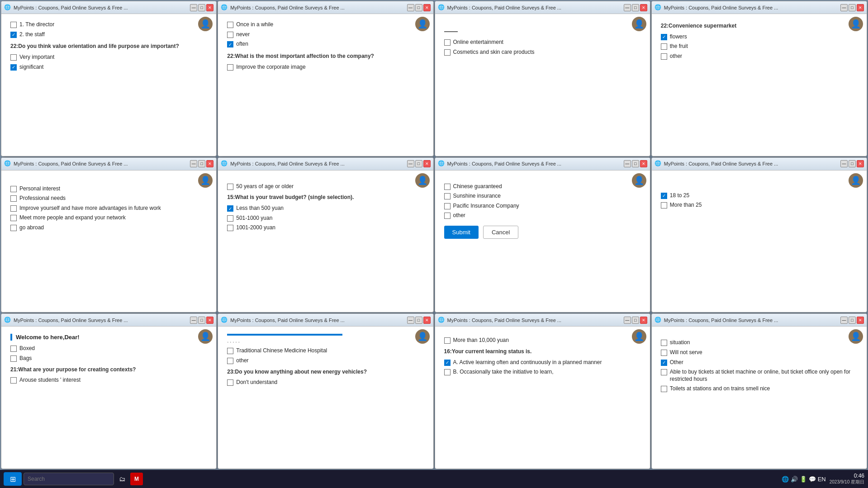  I want to click on lang-icon: EN, so click(822, 479).